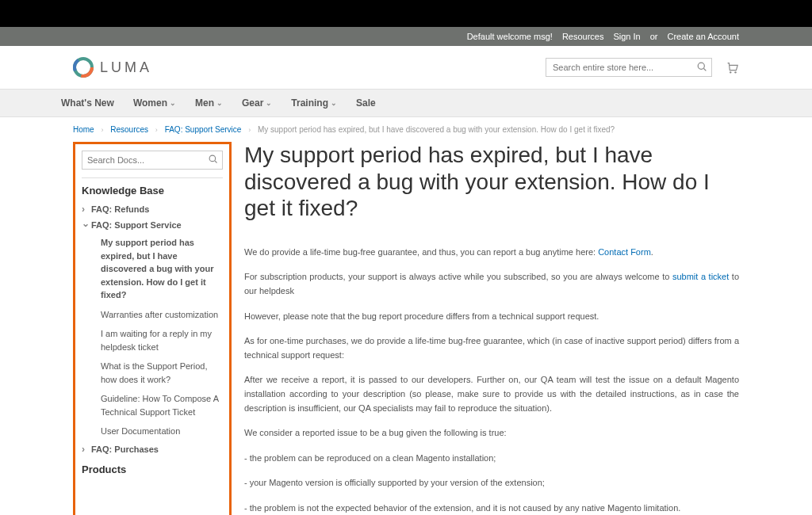  Describe the element at coordinates (152, 177) in the screenshot. I see `divider` at that location.